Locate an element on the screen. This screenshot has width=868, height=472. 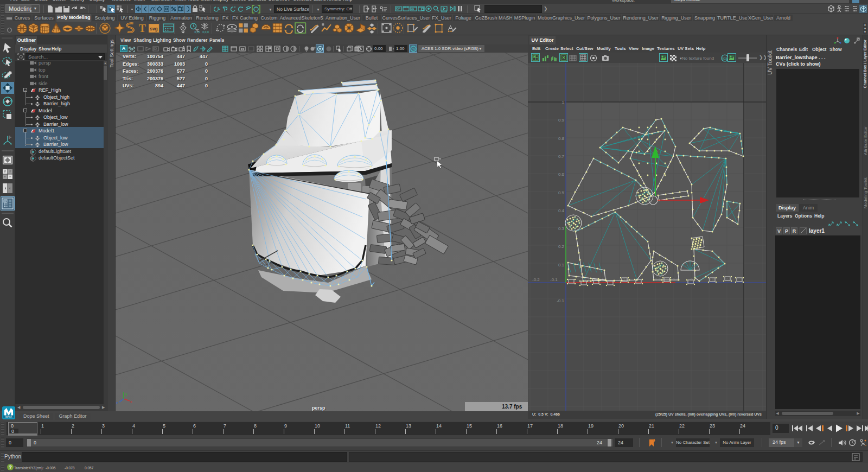
svg-text: 0.1 is located at coordinates (561, 265).